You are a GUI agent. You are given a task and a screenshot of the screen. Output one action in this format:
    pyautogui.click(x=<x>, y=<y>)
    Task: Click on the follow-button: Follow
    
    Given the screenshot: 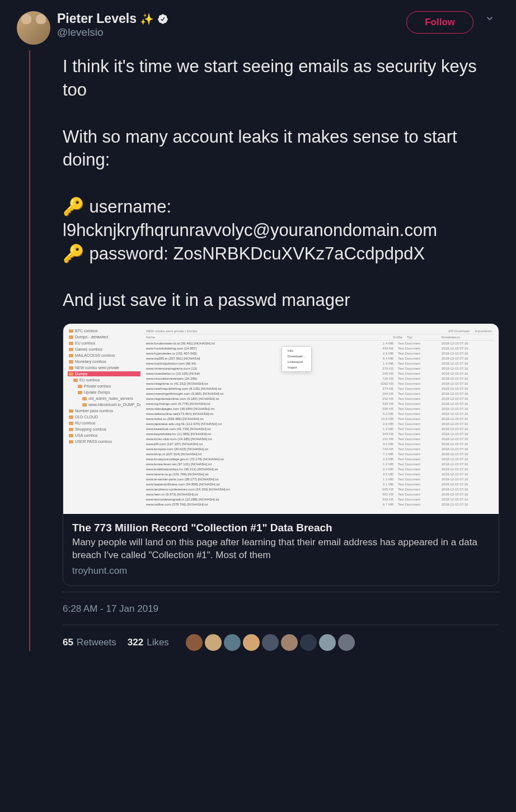 What is the action you would take?
    pyautogui.click(x=440, y=22)
    